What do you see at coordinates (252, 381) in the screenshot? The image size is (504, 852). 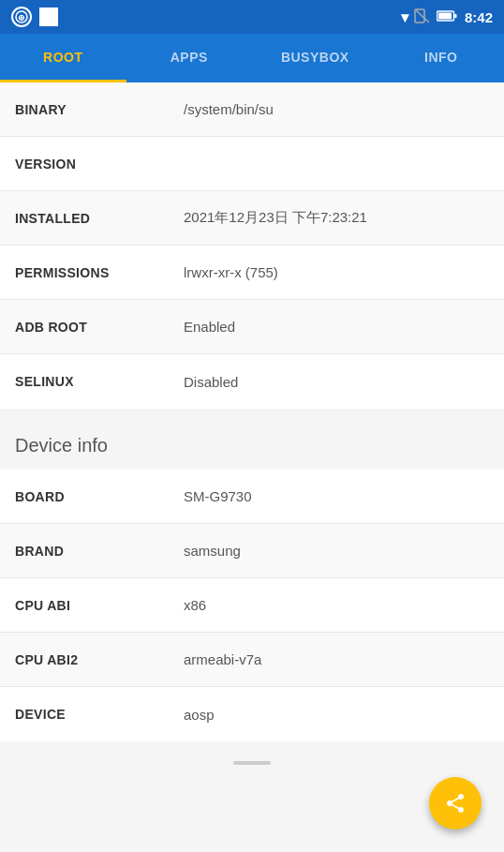 I see `table-row: SELINUX Disabled` at bounding box center [252, 381].